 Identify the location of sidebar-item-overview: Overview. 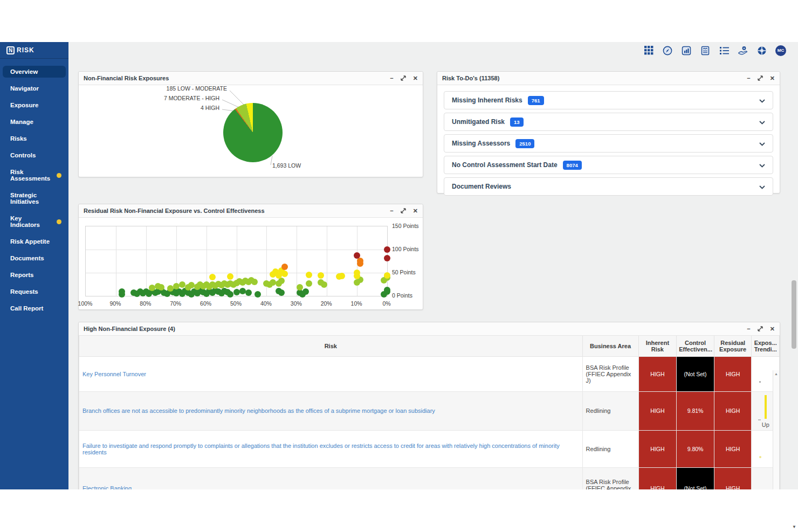
(35, 72).